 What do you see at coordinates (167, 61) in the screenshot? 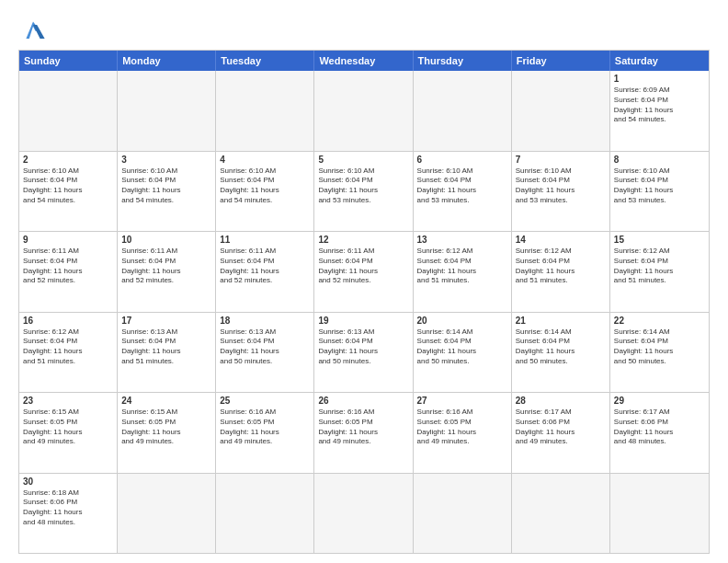
I see `header-day-monday: Monday` at bounding box center [167, 61].